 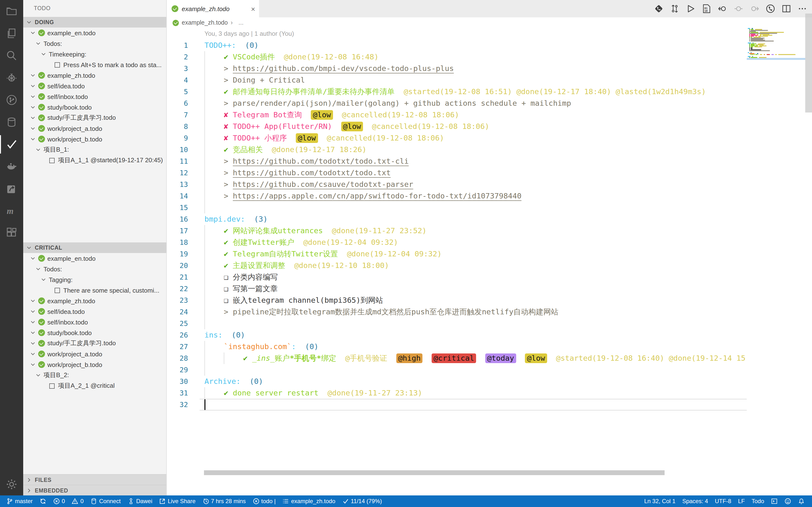 I want to click on tab-close-icon: ×, so click(x=253, y=9).